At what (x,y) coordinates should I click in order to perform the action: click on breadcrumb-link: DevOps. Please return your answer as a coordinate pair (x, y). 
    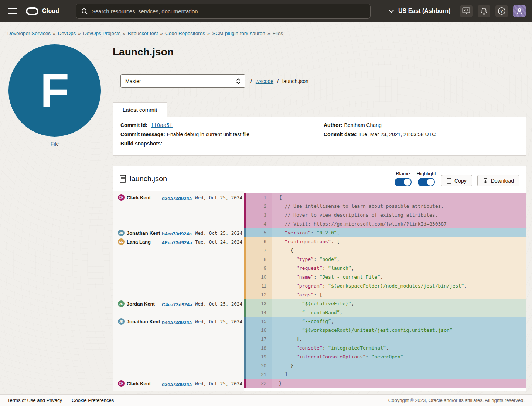
    Looking at the image, I should click on (67, 33).